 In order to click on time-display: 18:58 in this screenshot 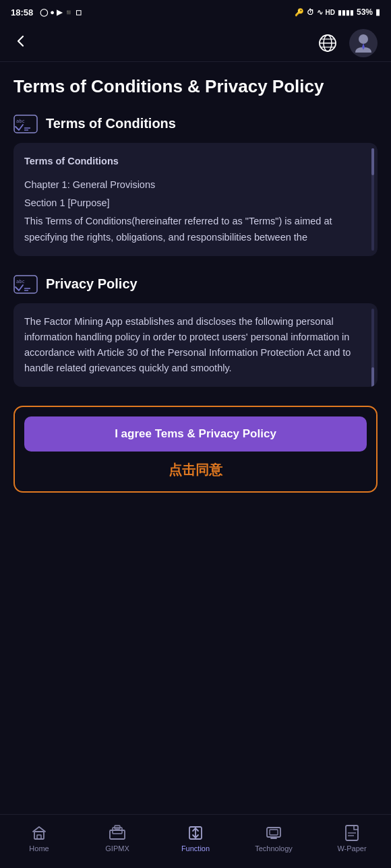, I will do `click(22, 12)`.